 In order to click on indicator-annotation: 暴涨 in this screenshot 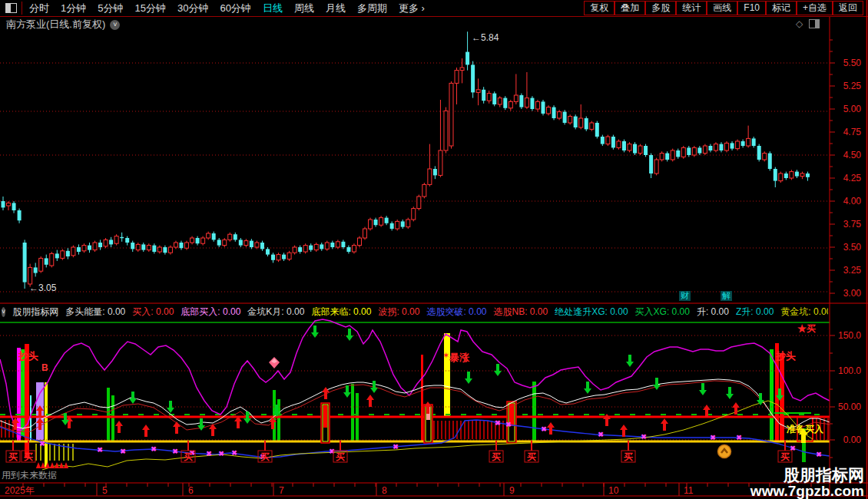, I will do `click(459, 358)`.